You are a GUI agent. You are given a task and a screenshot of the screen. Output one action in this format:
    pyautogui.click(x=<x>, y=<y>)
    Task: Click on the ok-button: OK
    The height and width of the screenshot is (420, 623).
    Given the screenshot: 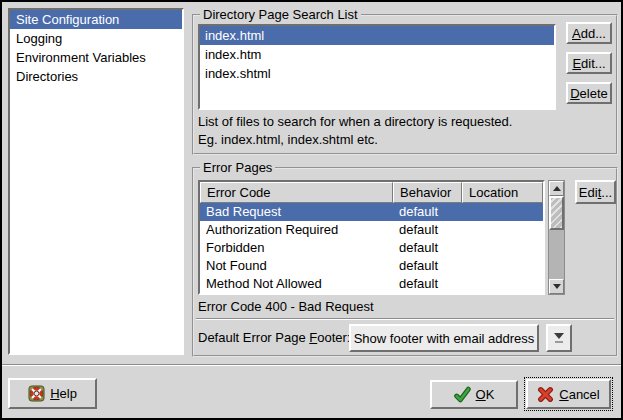 What is the action you would take?
    pyautogui.click(x=474, y=394)
    